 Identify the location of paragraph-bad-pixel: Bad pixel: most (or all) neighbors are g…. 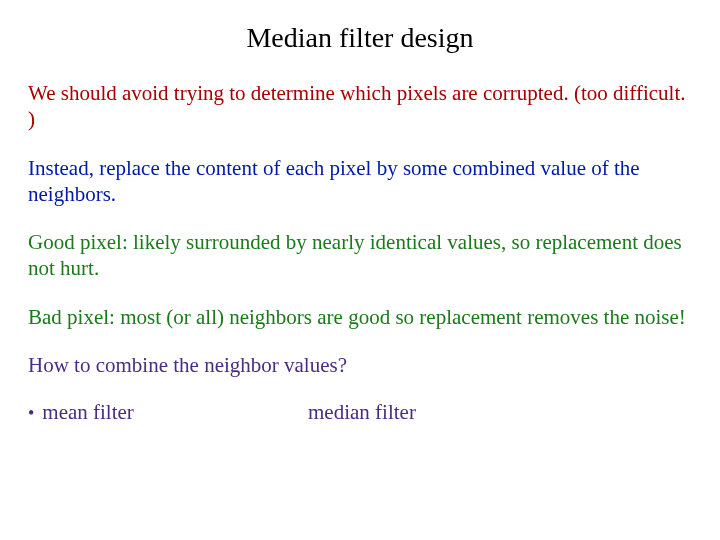
(360, 317).